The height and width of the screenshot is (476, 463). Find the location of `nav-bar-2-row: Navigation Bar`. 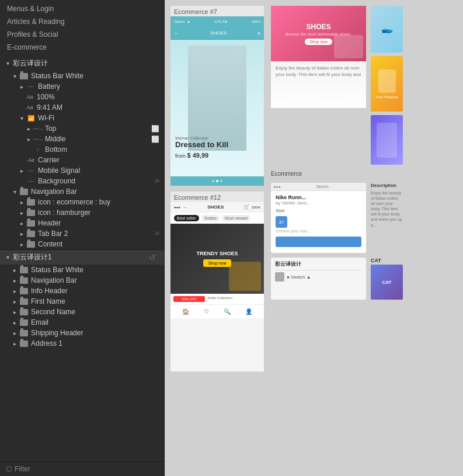

nav-bar-2-row: Navigation Bar is located at coordinates (82, 280).